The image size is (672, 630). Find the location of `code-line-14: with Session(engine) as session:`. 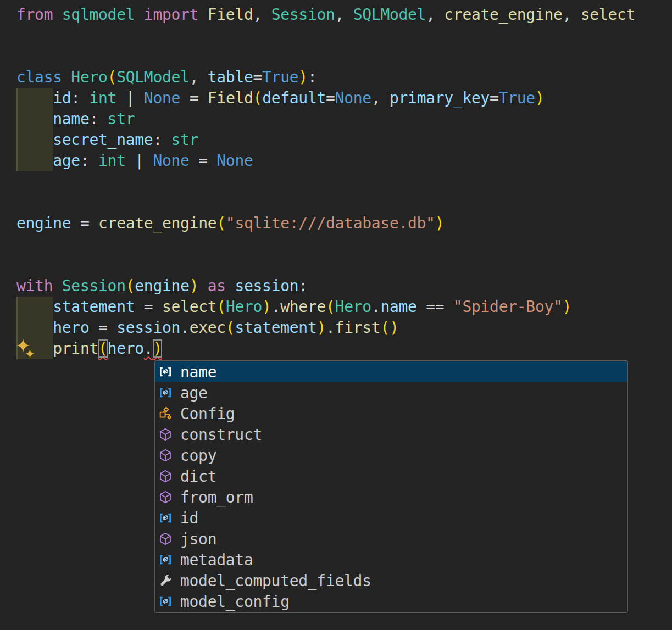

code-line-14: with Session(engine) as session: is located at coordinates (162, 286).